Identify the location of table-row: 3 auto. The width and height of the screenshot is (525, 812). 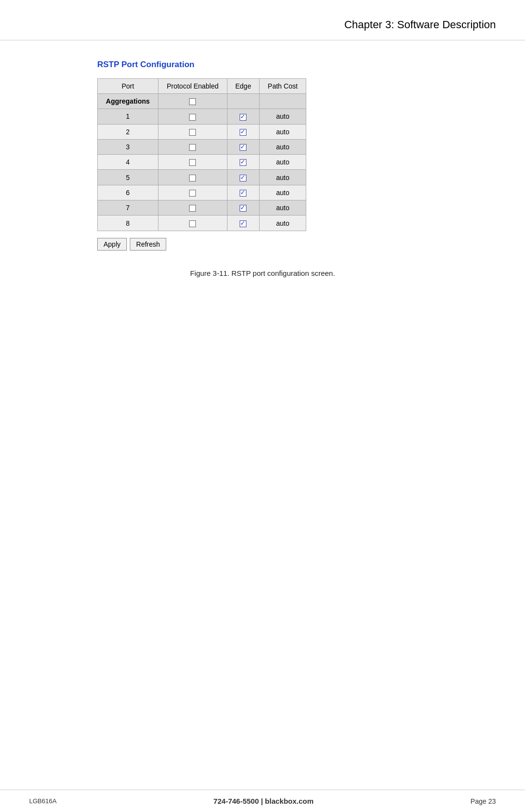
(202, 147).